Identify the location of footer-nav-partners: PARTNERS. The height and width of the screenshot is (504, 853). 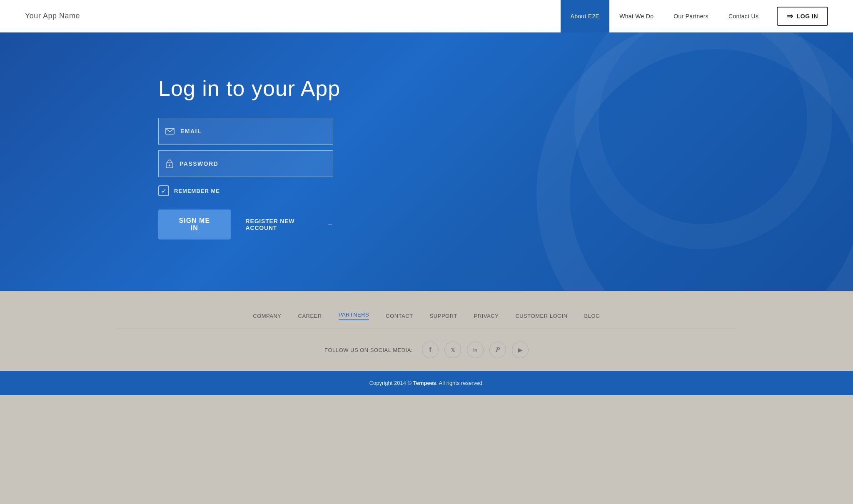
(354, 316).